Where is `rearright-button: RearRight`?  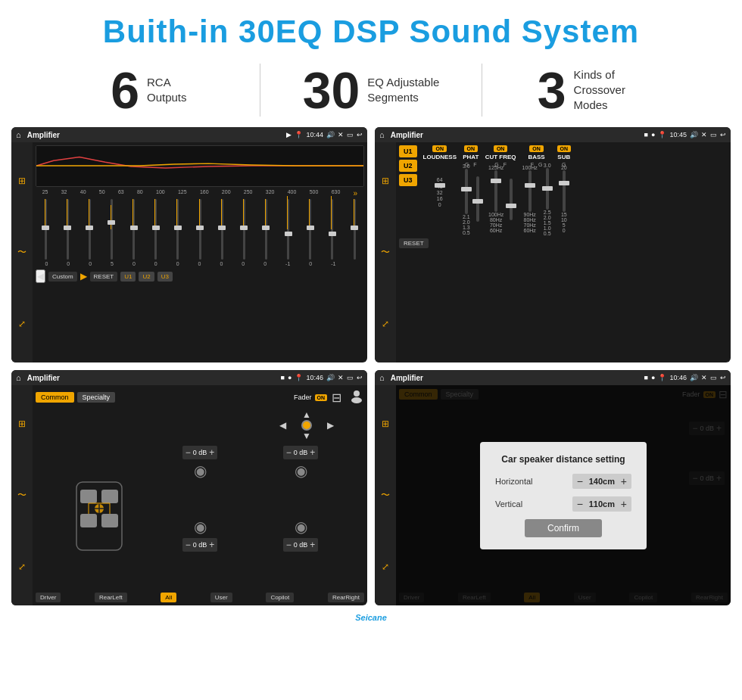
rearright-button: RearRight is located at coordinates (346, 598).